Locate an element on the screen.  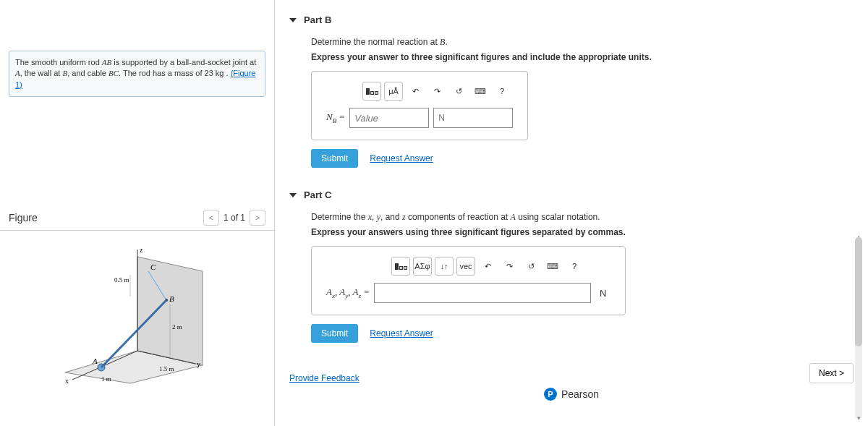
next-button: Next > is located at coordinates (832, 373).